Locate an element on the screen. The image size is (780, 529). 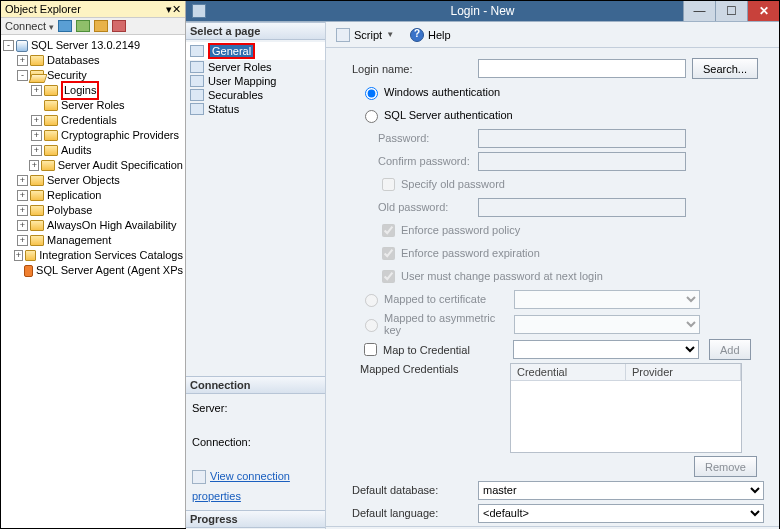
password-input is located at coordinates (582, 138).